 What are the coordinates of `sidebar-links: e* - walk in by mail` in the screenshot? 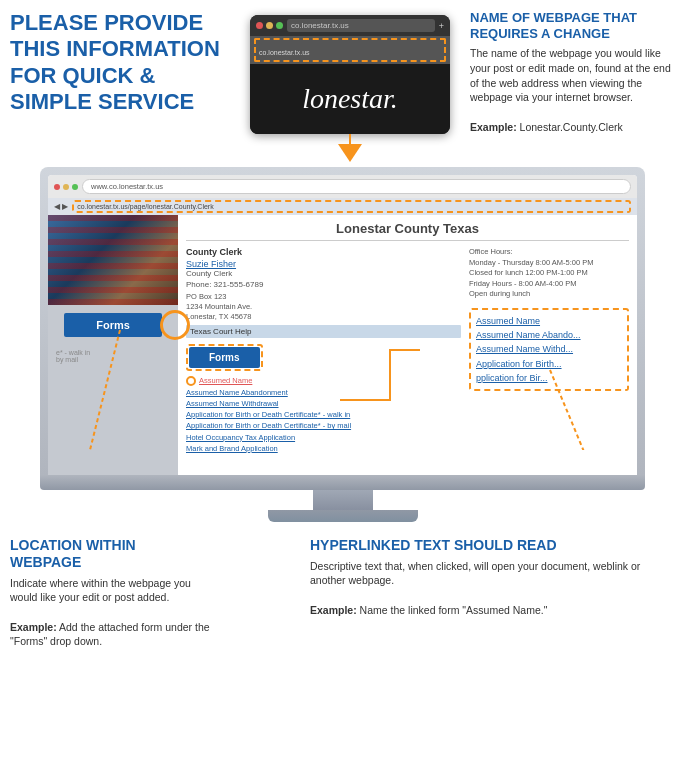 It's located at (113, 356).